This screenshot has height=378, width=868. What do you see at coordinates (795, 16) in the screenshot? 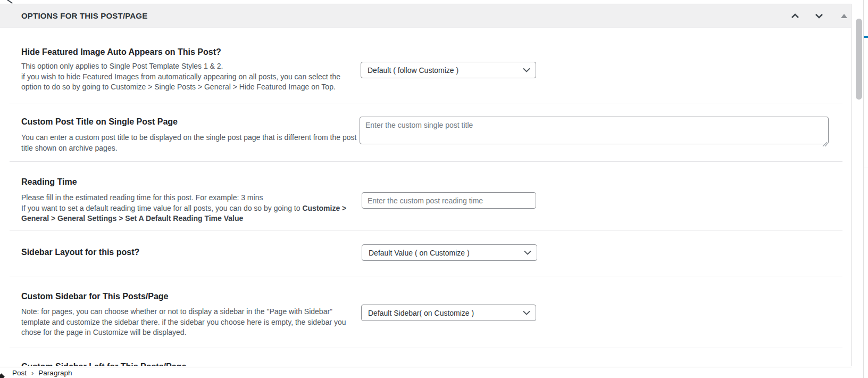
I see `move-up-icon` at bounding box center [795, 16].